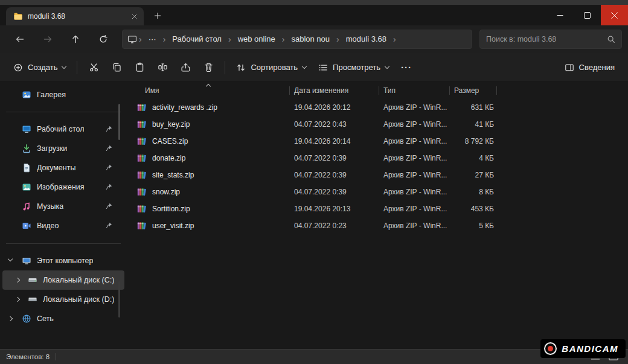 This screenshot has width=628, height=364. Describe the element at coordinates (63, 280) in the screenshot. I see `sidebar-item-drive-c: Локальный диск (C:)` at that location.